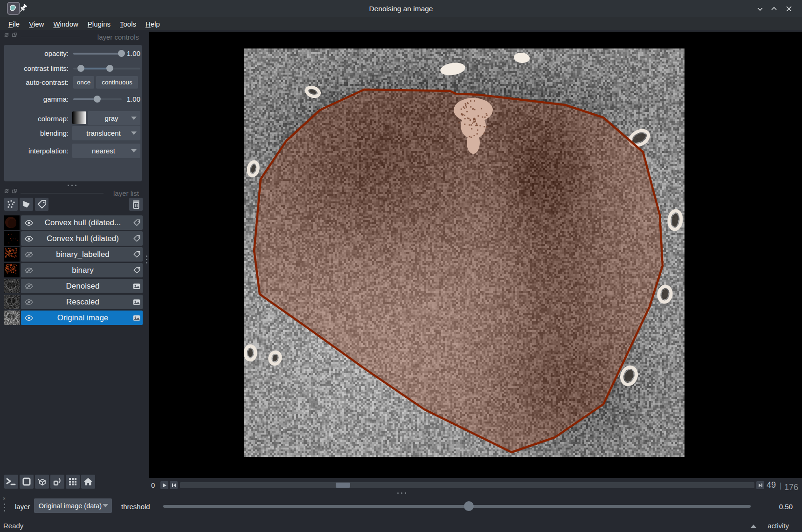 The height and width of the screenshot is (532, 802). What do you see at coordinates (79, 117) in the screenshot?
I see `colormap-gradient-swatch` at bounding box center [79, 117].